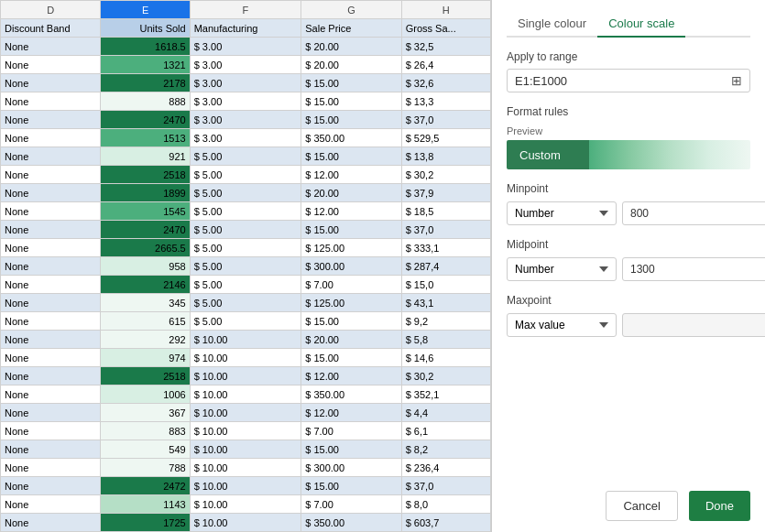 The image size is (765, 532). What do you see at coordinates (628, 300) in the screenshot?
I see `maxpoint-label: Maxpoint` at bounding box center [628, 300].